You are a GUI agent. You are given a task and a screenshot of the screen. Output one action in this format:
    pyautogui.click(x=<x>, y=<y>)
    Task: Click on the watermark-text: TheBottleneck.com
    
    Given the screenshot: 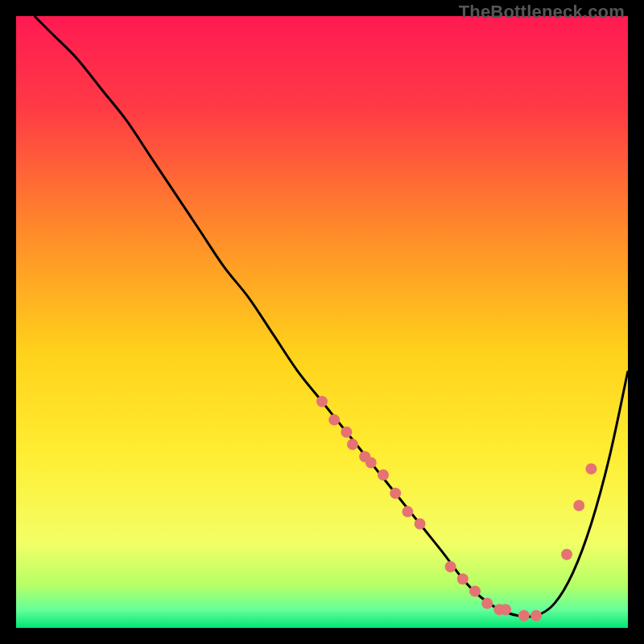 What is the action you would take?
    pyautogui.click(x=542, y=12)
    